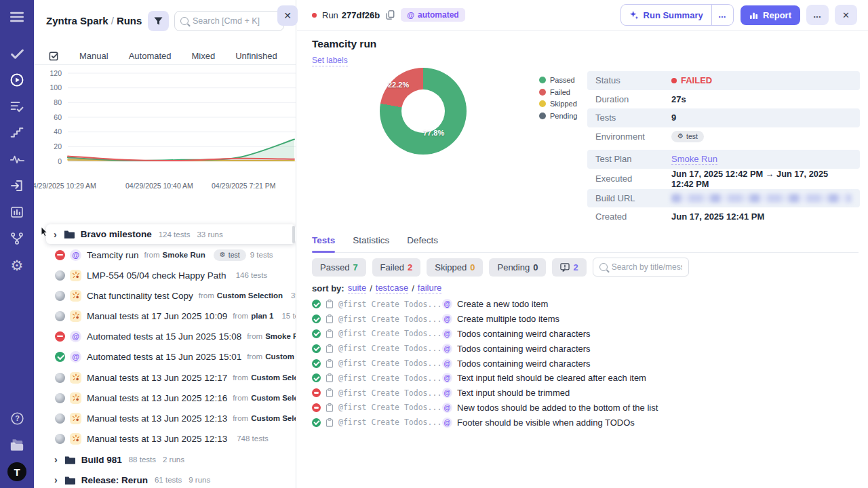  What do you see at coordinates (724, 149) in the screenshot?
I see `run-details-table: Status FAILED Duration 27s Tests 9 Envir…` at bounding box center [724, 149].